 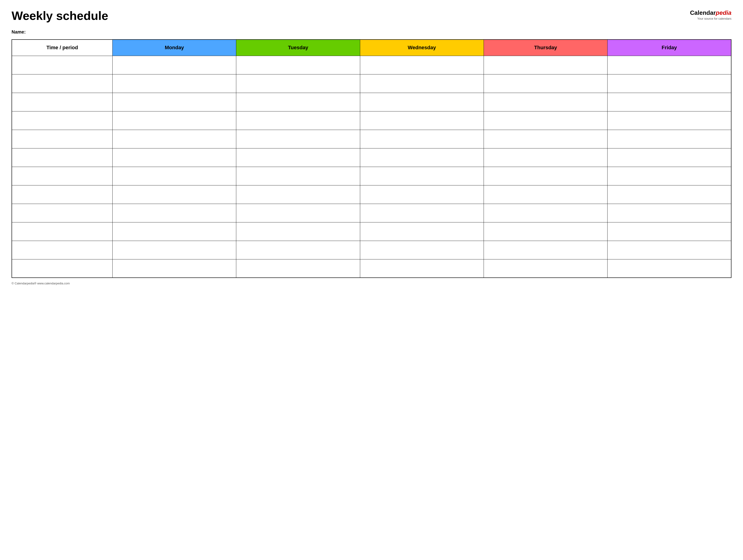 What do you see at coordinates (62, 48) in the screenshot?
I see `col-header-time: Time / period` at bounding box center [62, 48].